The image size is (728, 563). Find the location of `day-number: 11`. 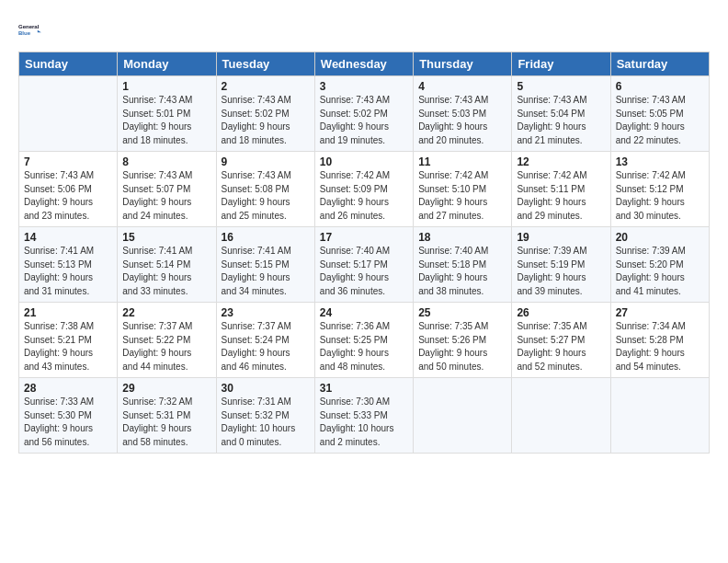

day-number: 11 is located at coordinates (462, 162).